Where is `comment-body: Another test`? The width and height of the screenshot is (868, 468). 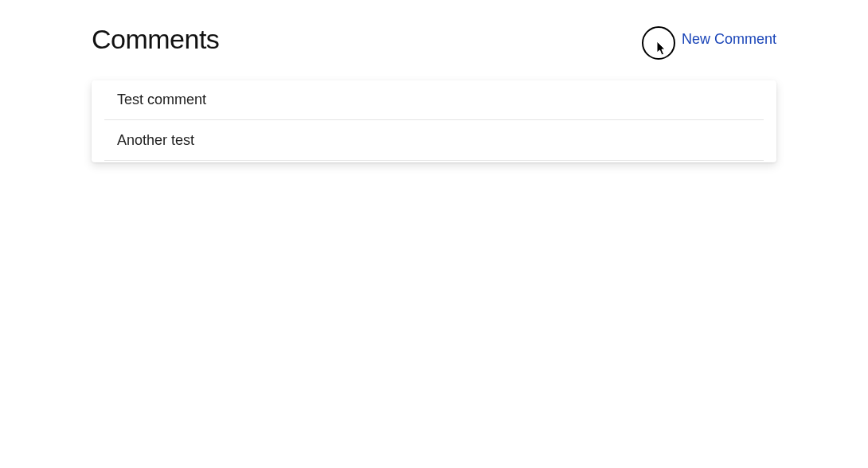 comment-body: Another test is located at coordinates (156, 140).